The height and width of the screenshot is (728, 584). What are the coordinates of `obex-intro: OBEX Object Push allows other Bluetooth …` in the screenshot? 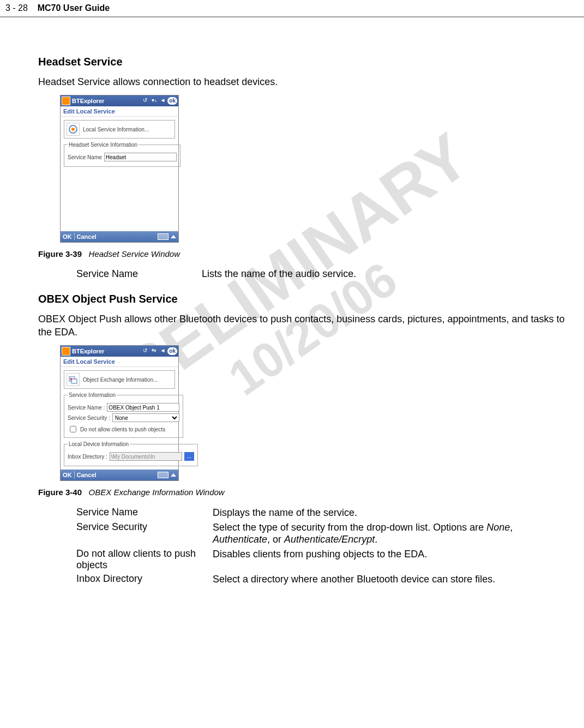 It's located at (303, 326).